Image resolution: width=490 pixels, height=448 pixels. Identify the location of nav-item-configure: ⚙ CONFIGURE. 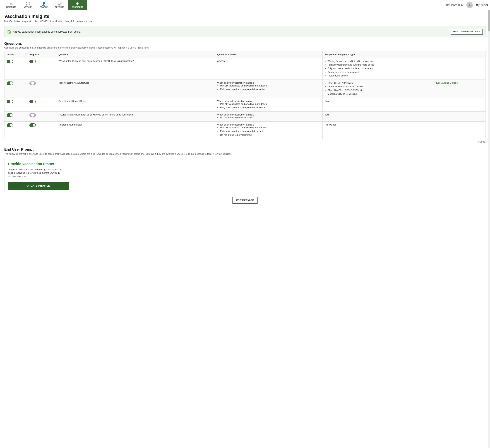
(77, 5).